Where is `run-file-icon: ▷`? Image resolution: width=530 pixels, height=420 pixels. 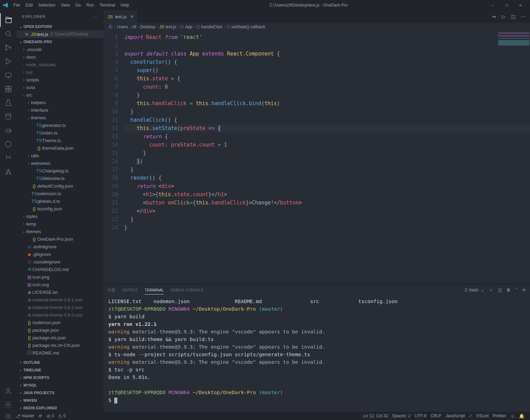 run-file-icon: ▷ is located at coordinates (504, 17).